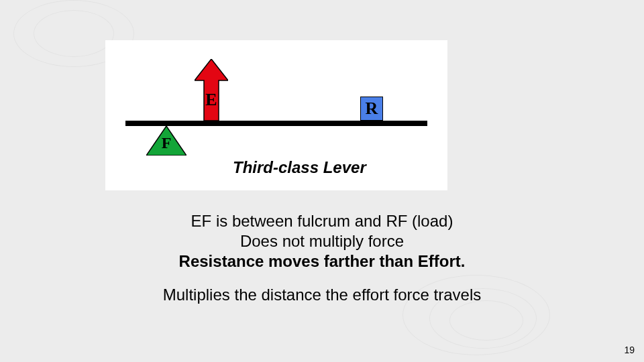  I want to click on body-text-line: Multiplies the distance the effort force…, so click(322, 295).